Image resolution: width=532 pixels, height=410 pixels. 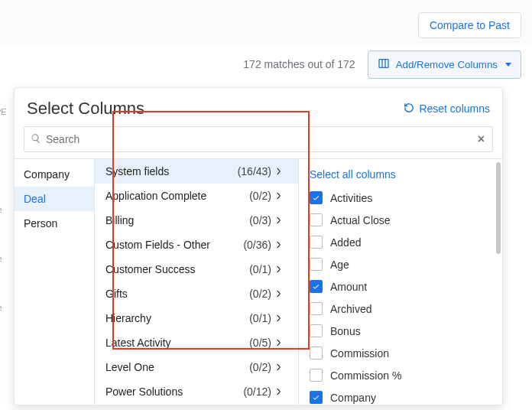 What do you see at coordinates (171, 171) in the screenshot?
I see `group-label: System fields` at bounding box center [171, 171].